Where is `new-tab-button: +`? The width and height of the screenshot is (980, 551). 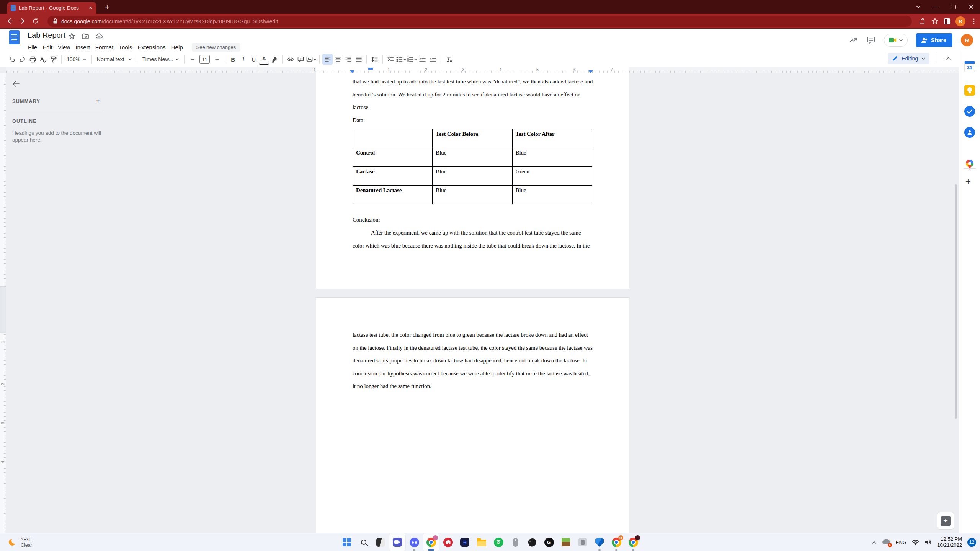
new-tab-button: + is located at coordinates (107, 8).